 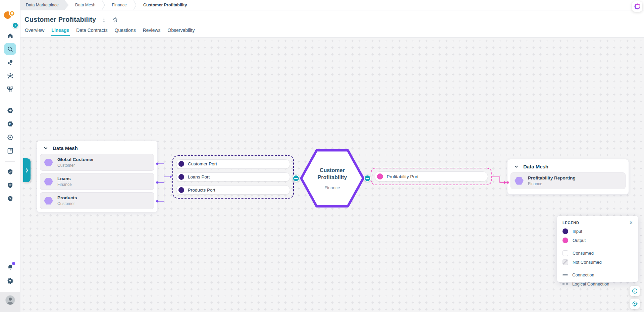 I want to click on page-header: Customer Profitability Overview Lineage …, so click(x=332, y=24).